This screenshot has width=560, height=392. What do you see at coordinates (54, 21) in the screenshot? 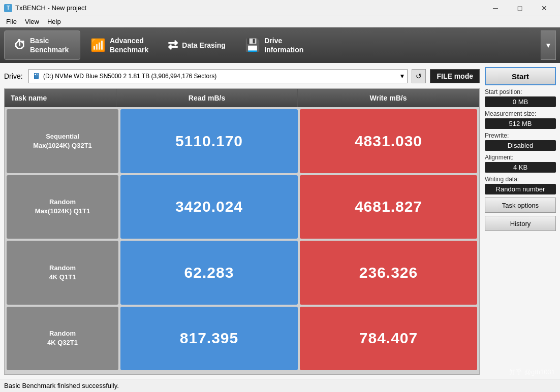
I see `menu-help: Help` at bounding box center [54, 21].